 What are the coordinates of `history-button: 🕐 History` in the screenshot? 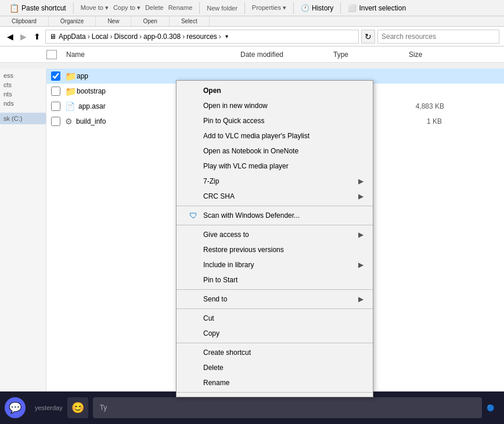 It's located at (317, 8).